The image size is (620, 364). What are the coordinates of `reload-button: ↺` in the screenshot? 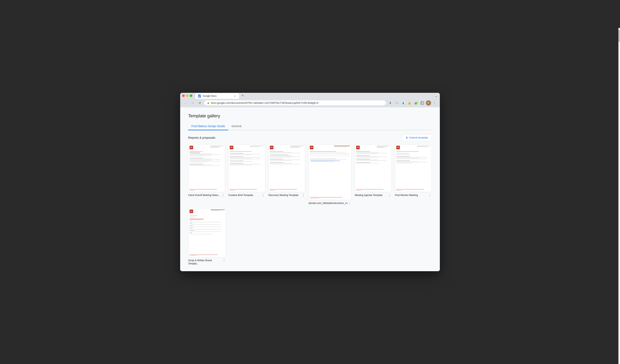 It's located at (200, 103).